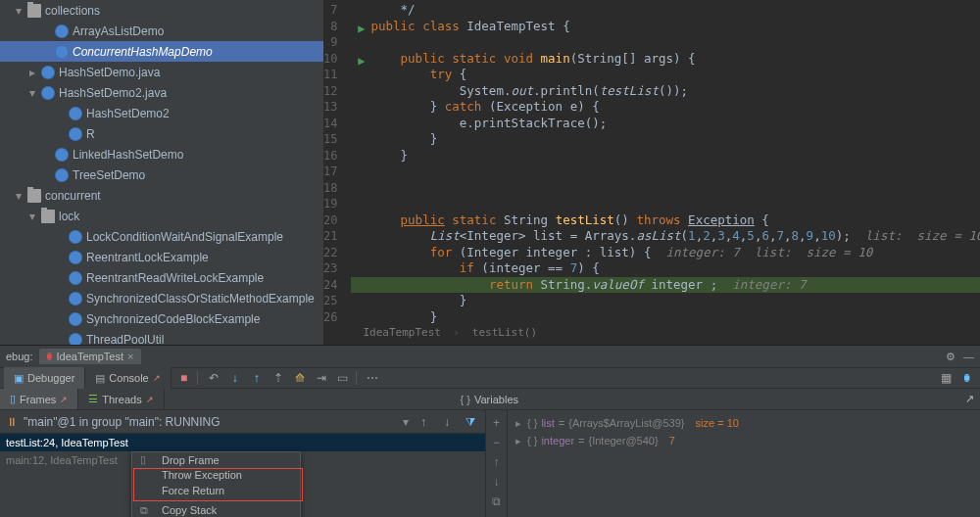  I want to click on step-over-icon: ↓, so click(235, 378).